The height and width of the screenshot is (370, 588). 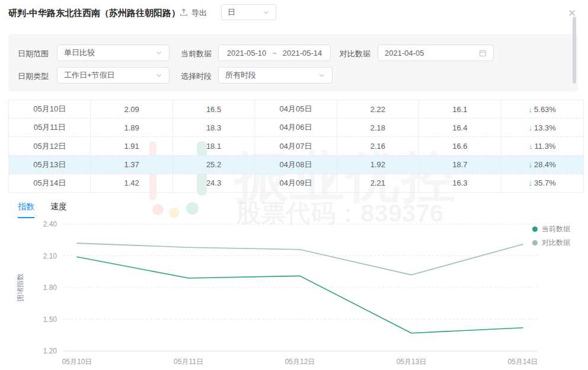 What do you see at coordinates (214, 183) in the screenshot?
I see `table-cell: 24.3` at bounding box center [214, 183].